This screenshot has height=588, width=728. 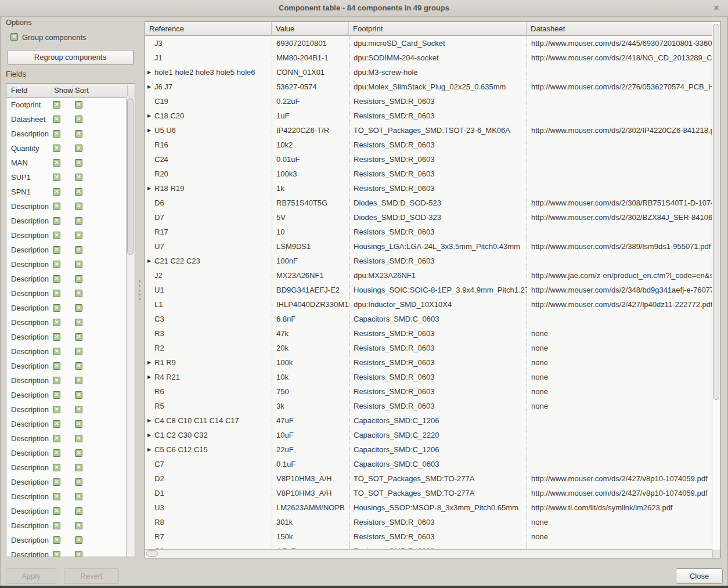 What do you see at coordinates (428, 159) in the screenshot?
I see `table-row: C240.01uFResistors_SMD:R_0603` at bounding box center [428, 159].